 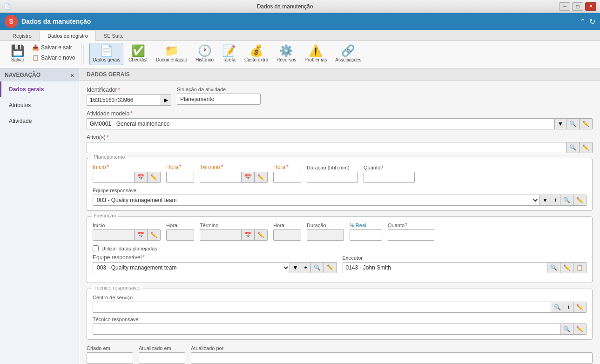 I want to click on centro-service-search-button: 🔍, so click(x=558, y=307).